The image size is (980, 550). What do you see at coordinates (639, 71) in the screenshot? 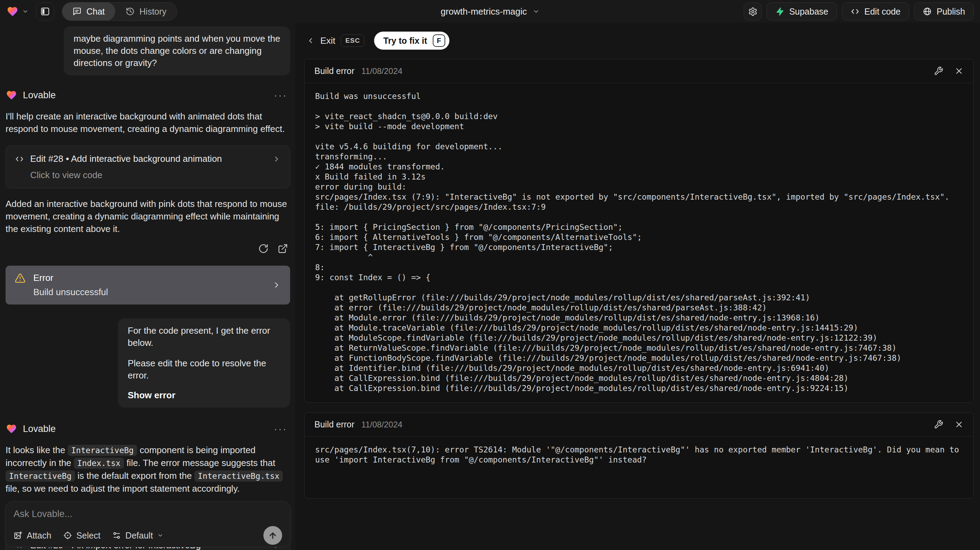
I see `build-error-panel-1-header: Build error 11/08/2024` at bounding box center [639, 71].